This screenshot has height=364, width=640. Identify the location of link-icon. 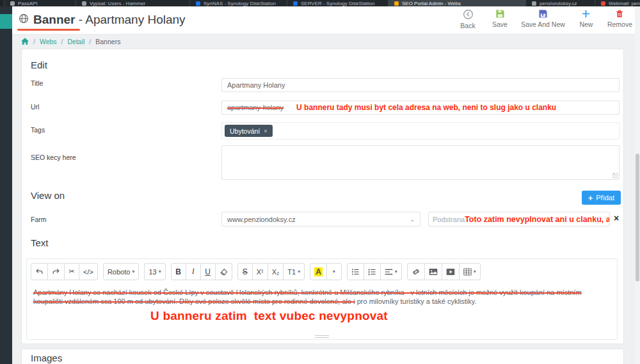
(416, 272).